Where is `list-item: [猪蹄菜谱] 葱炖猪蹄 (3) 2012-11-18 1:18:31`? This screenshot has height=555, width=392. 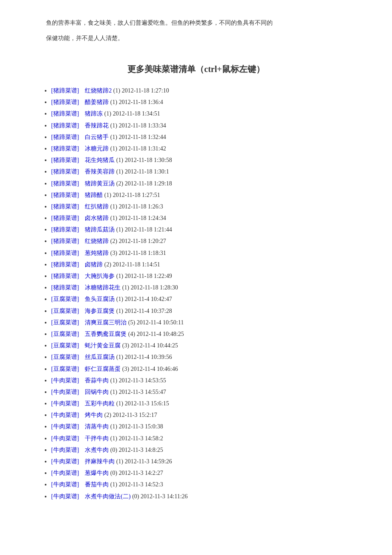
list-item: [猪蹄菜谱] 葱炖猪蹄 (3) 2012-11-18 1:18:31 is located at coordinates (205, 253).